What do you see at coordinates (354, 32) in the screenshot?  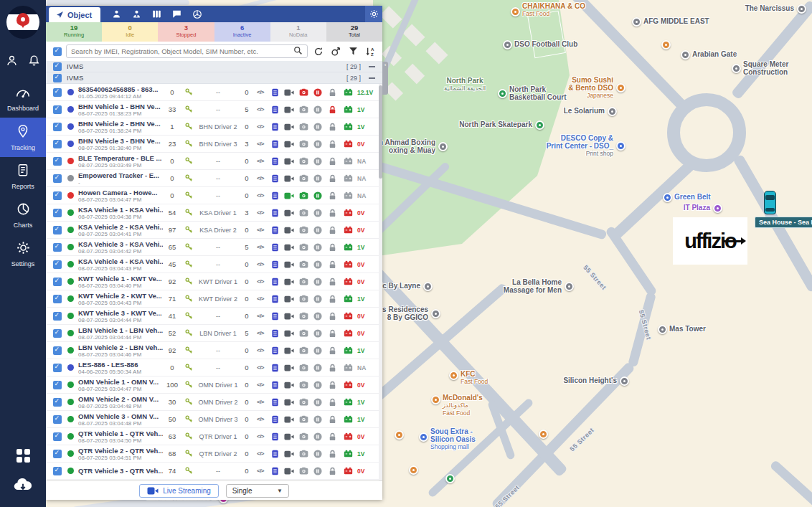 I see `status-chip-total: 29Total` at bounding box center [354, 32].